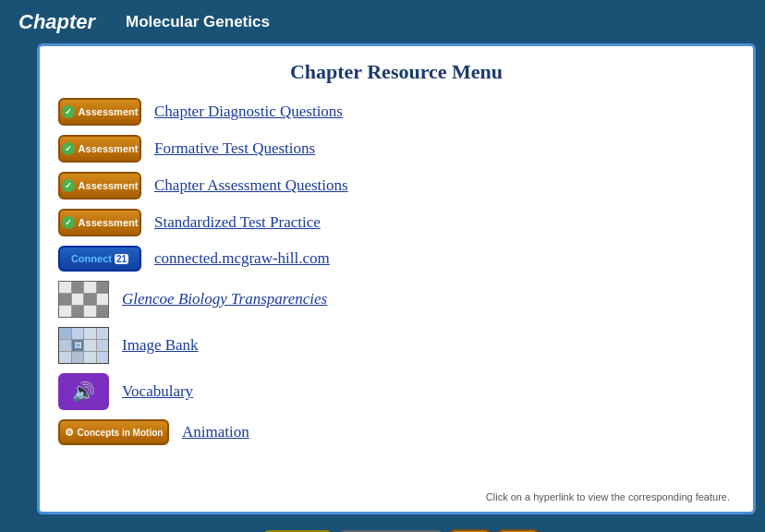 This screenshot has height=532, width=765. What do you see at coordinates (401, 528) in the screenshot?
I see `bottom-navigation: Exit Resources ← →` at bounding box center [401, 528].